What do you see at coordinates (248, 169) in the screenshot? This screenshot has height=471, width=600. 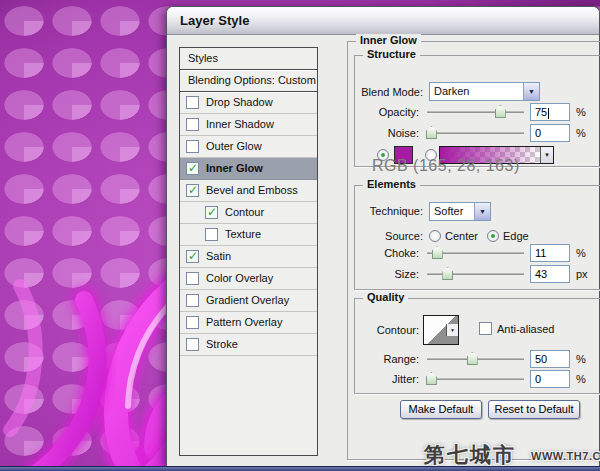 I see `style-row-inner-glow: ✓ Inner Glow` at bounding box center [248, 169].